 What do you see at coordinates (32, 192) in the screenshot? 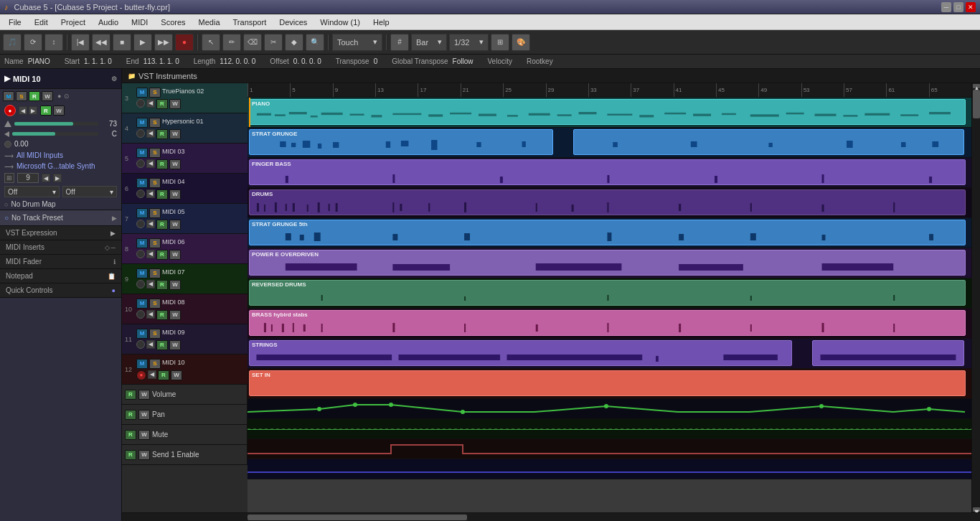
I see `off-dropdown-1: Off ▾` at bounding box center [32, 192].